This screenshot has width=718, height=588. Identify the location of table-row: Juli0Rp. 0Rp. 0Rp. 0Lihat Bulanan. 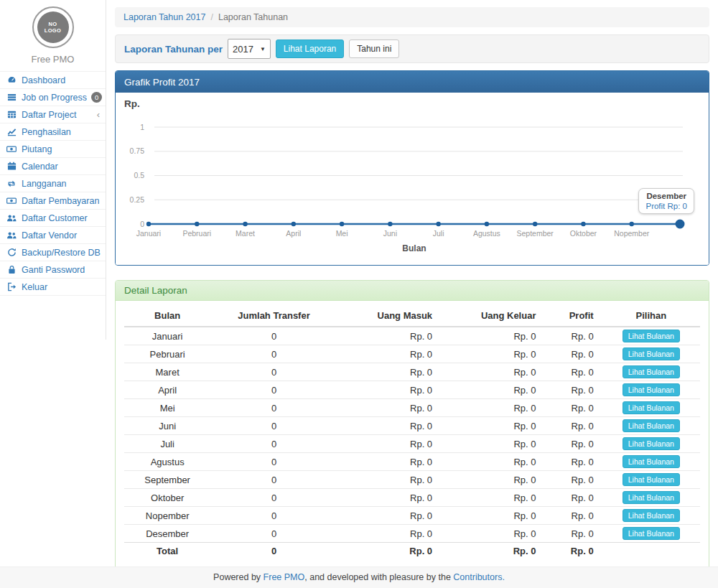
(412, 444).